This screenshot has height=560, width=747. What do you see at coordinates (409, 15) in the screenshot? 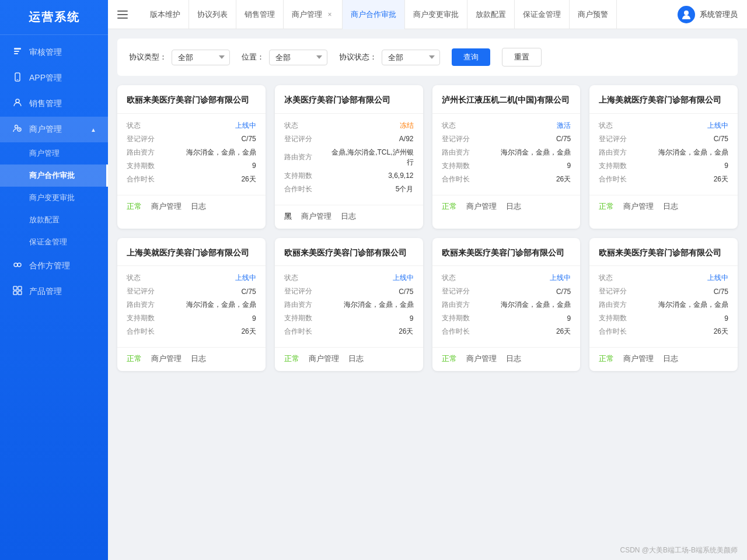
I see `tab-bar: 版本维护 协议列表 销售管理 商户管理 × 商户合作审批 商户变更审批 放款配置` at bounding box center [409, 15].